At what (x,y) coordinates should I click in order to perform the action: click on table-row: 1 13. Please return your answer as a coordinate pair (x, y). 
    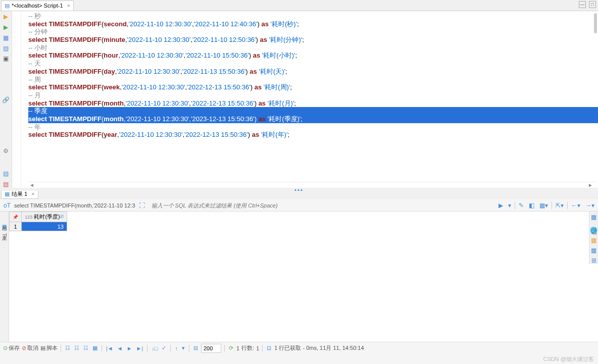
    Looking at the image, I should click on (38, 227).